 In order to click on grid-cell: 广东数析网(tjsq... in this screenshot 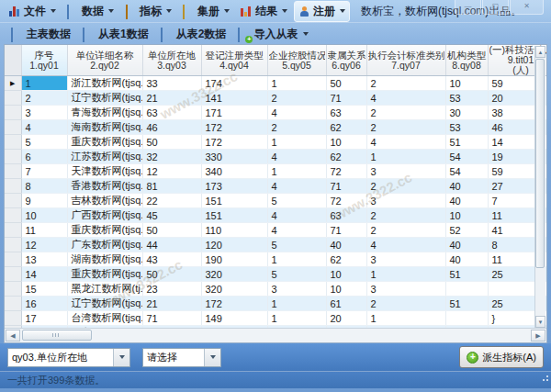, I will do `click(105, 245)`.